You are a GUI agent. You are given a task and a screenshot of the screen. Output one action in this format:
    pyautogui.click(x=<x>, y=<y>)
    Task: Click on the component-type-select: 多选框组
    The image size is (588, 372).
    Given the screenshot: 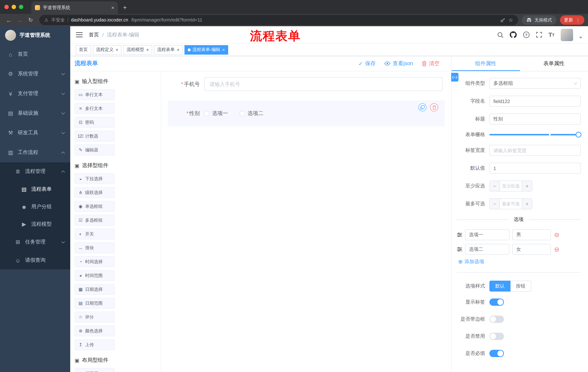 What is the action you would take?
    pyautogui.click(x=535, y=84)
    